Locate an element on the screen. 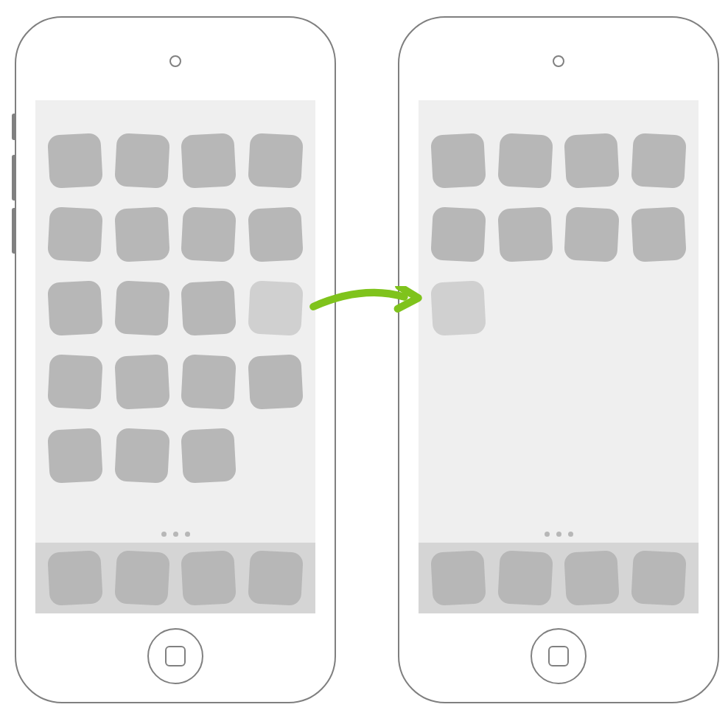 This screenshot has width=728, height=724. side-button-vol-up is located at coordinates (14, 178).